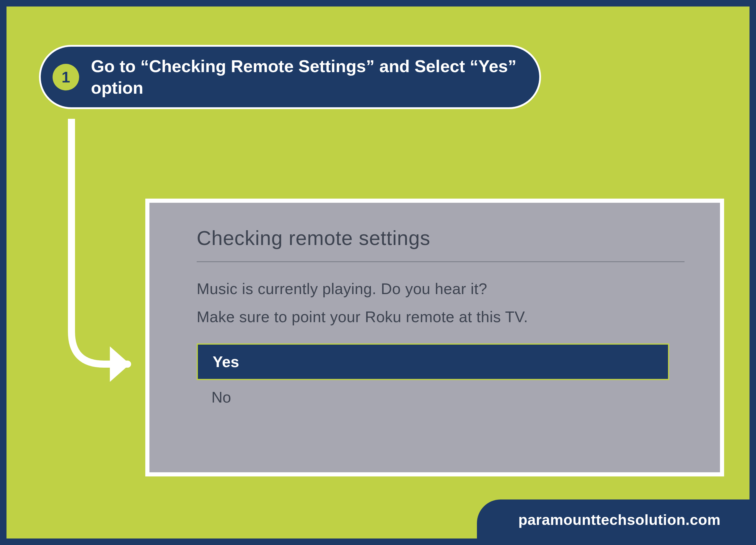 The height and width of the screenshot is (545, 756). Describe the element at coordinates (433, 362) in the screenshot. I see `option-yes: Yes` at that location.